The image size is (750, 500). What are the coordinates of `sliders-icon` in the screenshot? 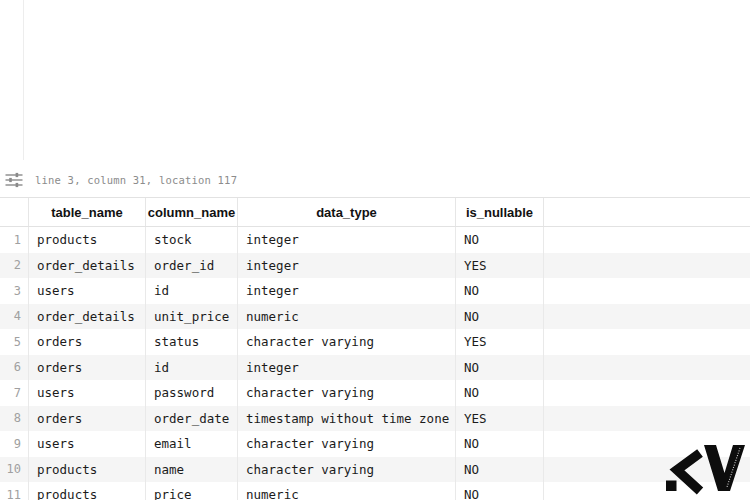 It's located at (14, 180).